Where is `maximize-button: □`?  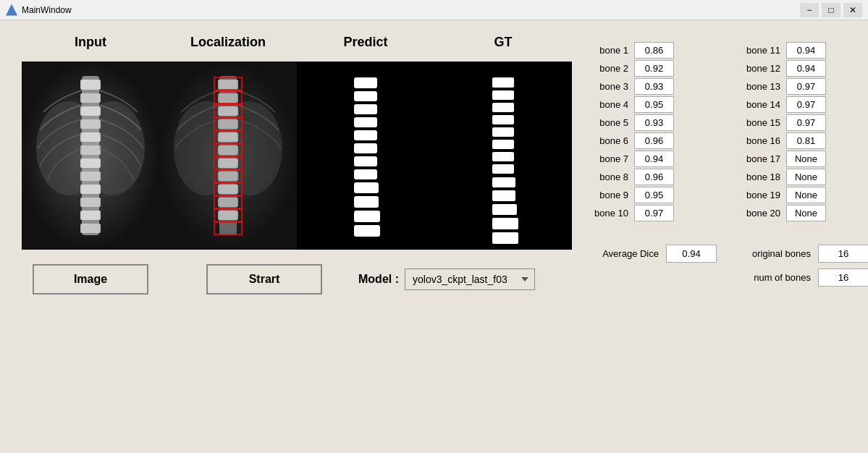 maximize-button: □ is located at coordinates (831, 10).